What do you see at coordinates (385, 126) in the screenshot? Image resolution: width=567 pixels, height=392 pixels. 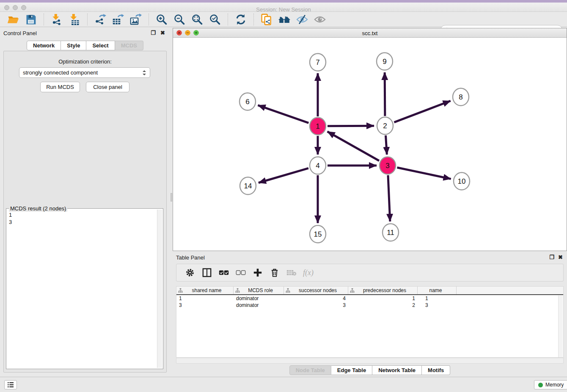 I see `graph-node-2: 2` at bounding box center [385, 126].